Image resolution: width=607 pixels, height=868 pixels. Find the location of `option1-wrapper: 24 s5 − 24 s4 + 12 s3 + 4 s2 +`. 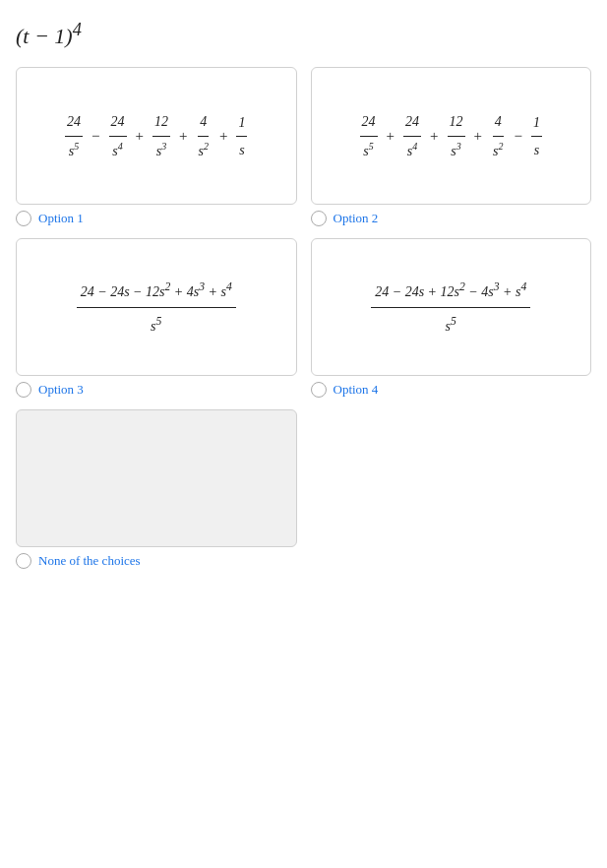

option1-wrapper: 24 s5 − 24 s4 + 12 s3 + 4 s2 + is located at coordinates (156, 147).